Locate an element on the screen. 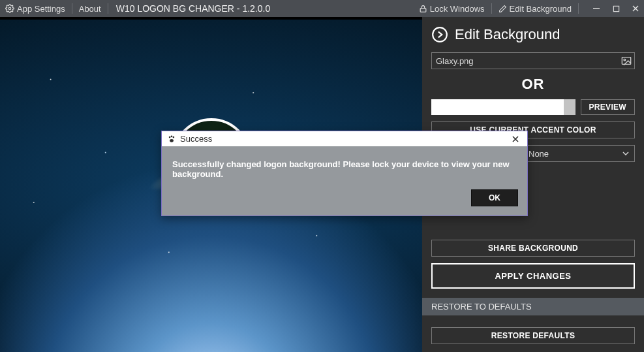  dialog-title: Success is located at coordinates (196, 138).